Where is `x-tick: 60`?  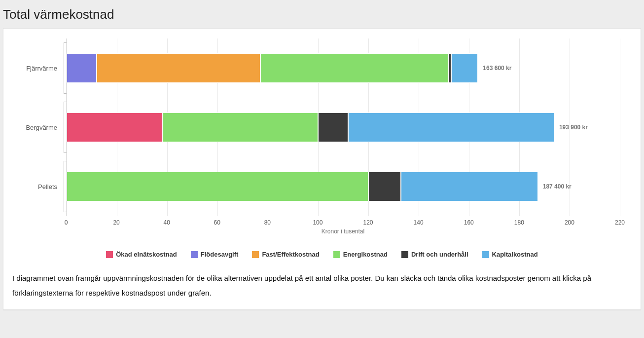
x-tick: 60 is located at coordinates (217, 223).